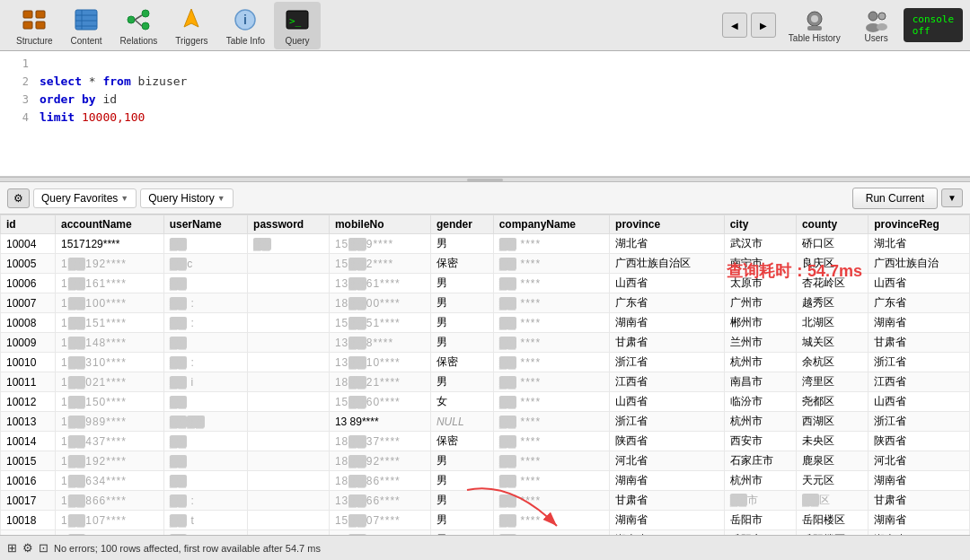 The height and width of the screenshot is (560, 970). Describe the element at coordinates (815, 25) in the screenshot. I see `table-history-button: Table History` at that location.